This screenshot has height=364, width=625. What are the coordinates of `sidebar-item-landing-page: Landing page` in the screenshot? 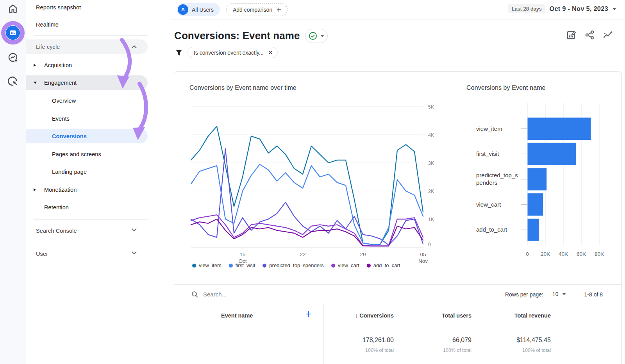 It's located at (87, 172).